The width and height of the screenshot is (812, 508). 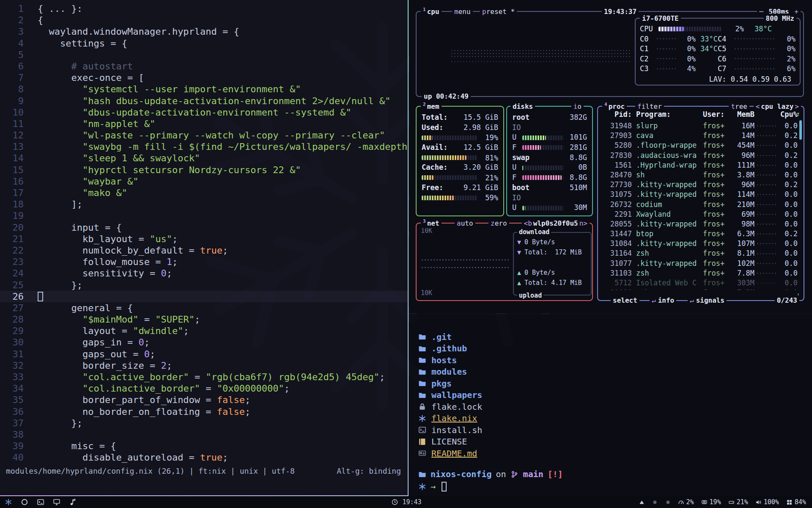 What do you see at coordinates (204, 319) in the screenshot?
I see `code-line: 28 "$mainMod" = "SUPER";` at bounding box center [204, 319].